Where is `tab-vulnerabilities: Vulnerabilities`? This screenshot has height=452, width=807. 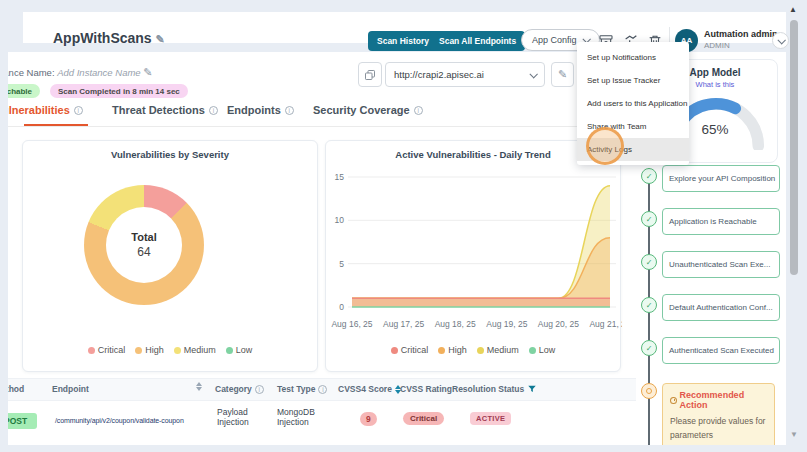 tab-vulnerabilities: Vulnerabilities is located at coordinates (46, 110).